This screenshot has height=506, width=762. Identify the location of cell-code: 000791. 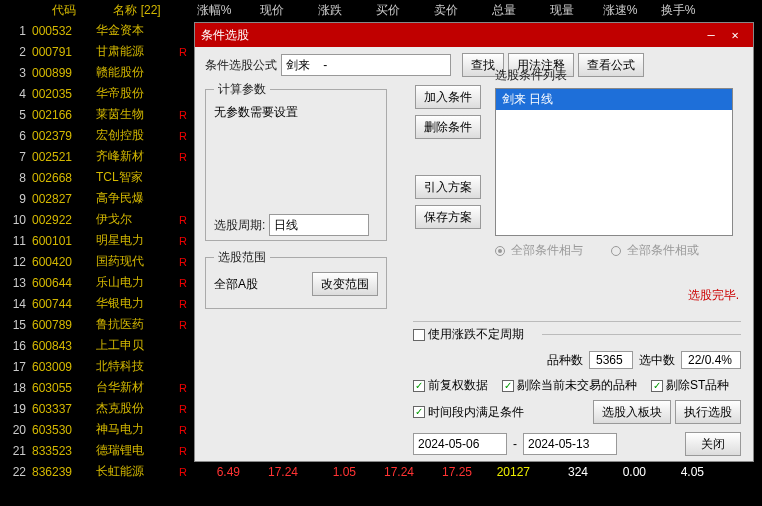
(64, 52).